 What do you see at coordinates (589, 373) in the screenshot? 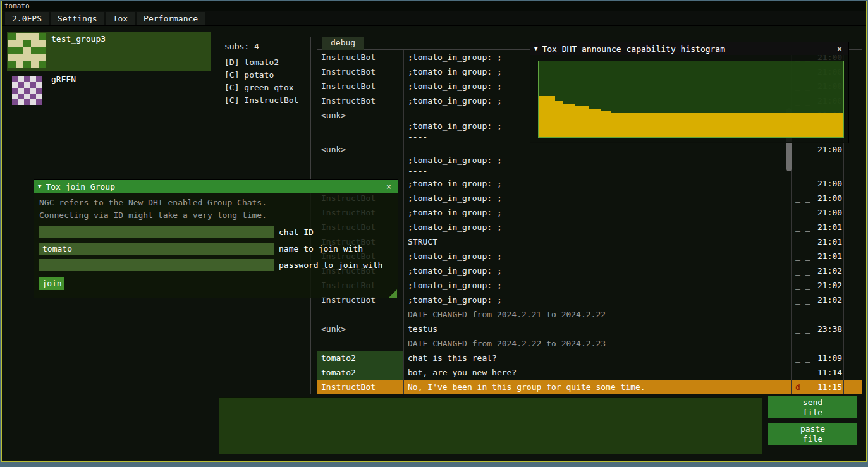
I see `message-row: tomato2bot, are you new here?_ _11:14` at bounding box center [589, 373].